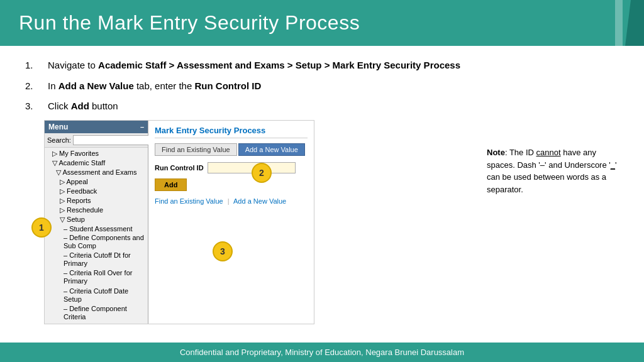 Image resolution: width=644 pixels, height=362 pixels. What do you see at coordinates (322, 352) in the screenshot?
I see `footer-text: Confidential and Proprietary, Ministry o…` at bounding box center [322, 352].